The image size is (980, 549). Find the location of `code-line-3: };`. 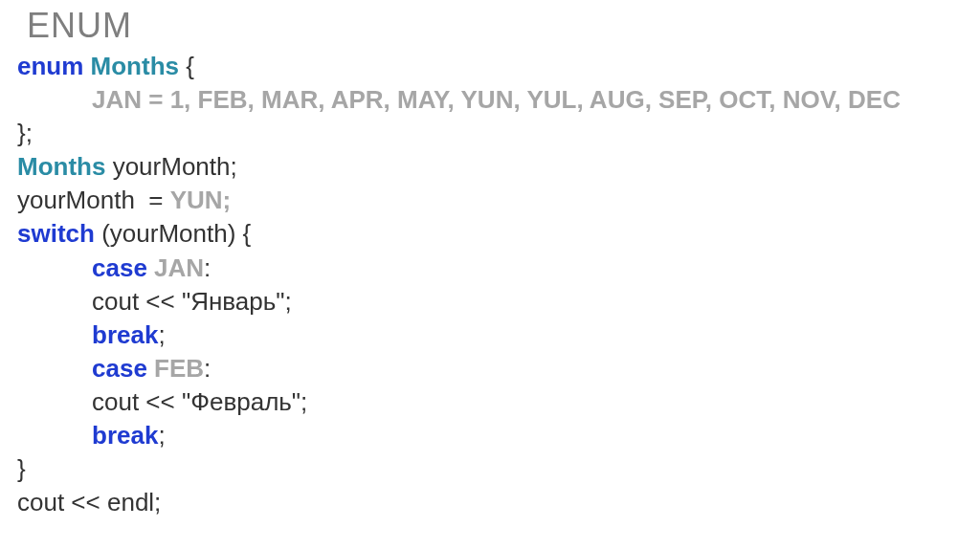

code-line-3: }; is located at coordinates (490, 134).